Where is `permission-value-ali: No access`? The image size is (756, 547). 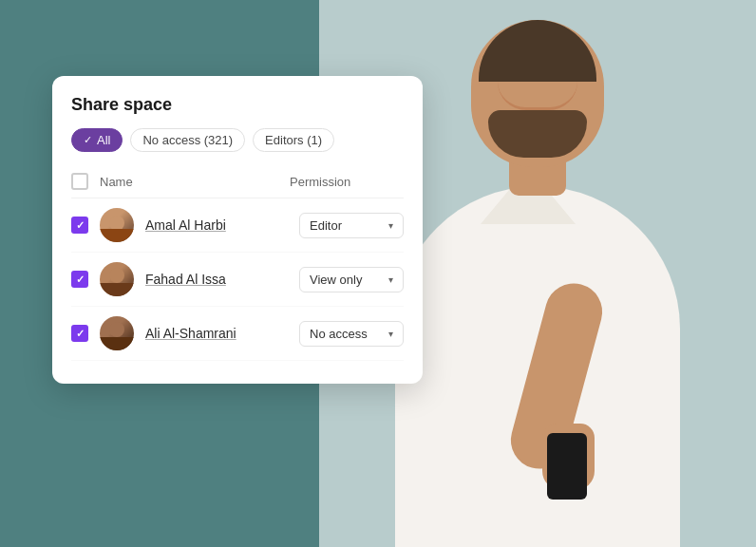
permission-value-ali: No access is located at coordinates (338, 334).